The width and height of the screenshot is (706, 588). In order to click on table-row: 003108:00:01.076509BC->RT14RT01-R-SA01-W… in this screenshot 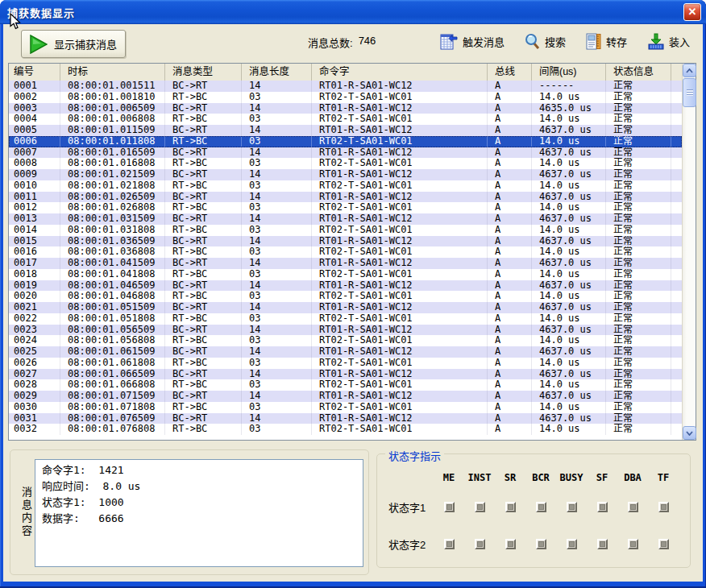, I will do `click(345, 419)`.